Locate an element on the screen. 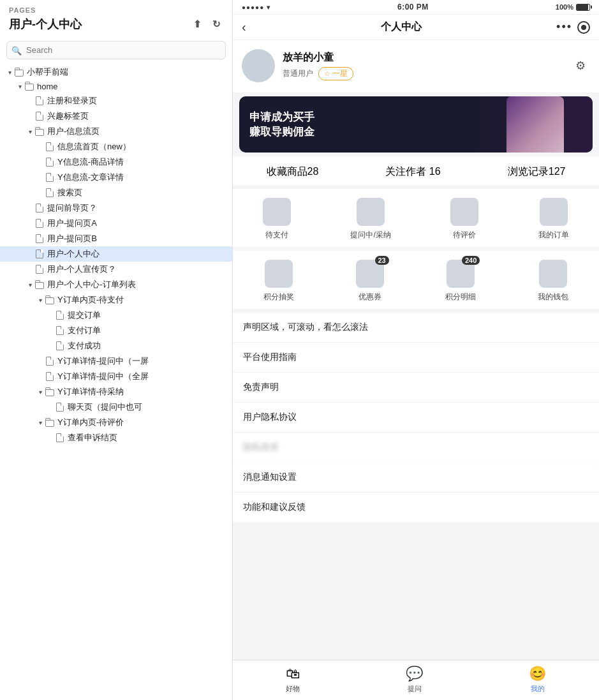 This screenshot has height=700, width=599. back-button: ‹ is located at coordinates (244, 27).